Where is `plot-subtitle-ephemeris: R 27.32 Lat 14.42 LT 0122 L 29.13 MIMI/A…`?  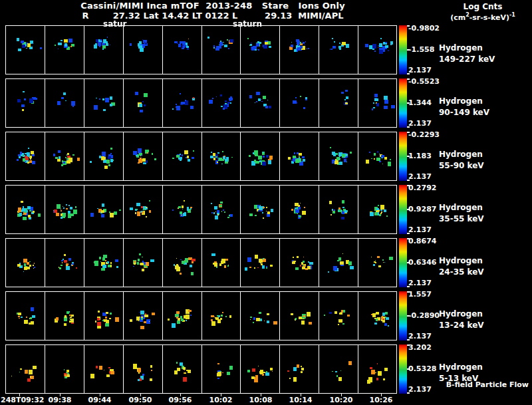 plot-subtitle-ephemeris: R 27.32 Lat 14.42 LT 0122 L 29.13 MIMI/A… is located at coordinates (213, 16).